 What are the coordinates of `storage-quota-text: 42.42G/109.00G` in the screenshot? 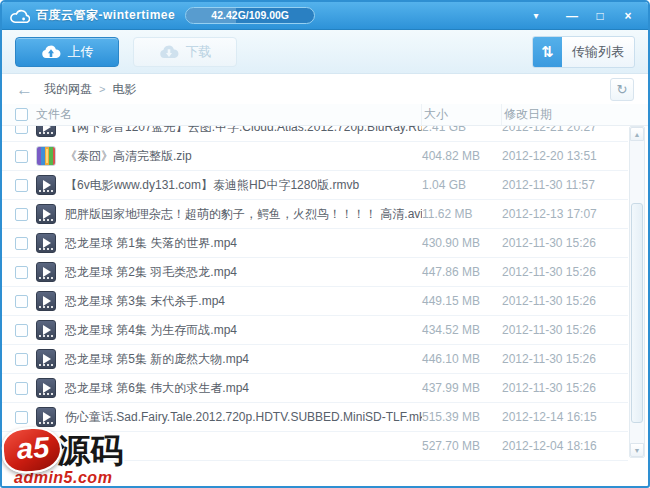 It's located at (250, 16).